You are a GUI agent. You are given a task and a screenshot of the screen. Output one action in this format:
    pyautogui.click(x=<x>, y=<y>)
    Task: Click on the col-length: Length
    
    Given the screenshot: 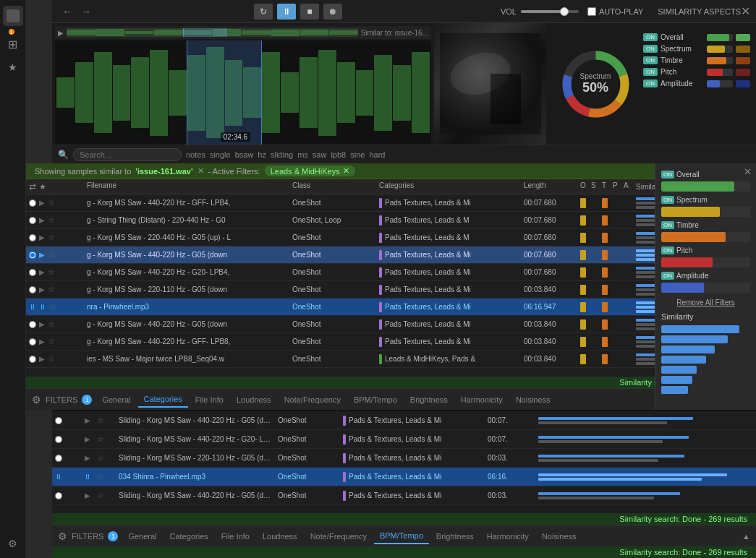 What is the action you would take?
    pyautogui.click(x=550, y=186)
    